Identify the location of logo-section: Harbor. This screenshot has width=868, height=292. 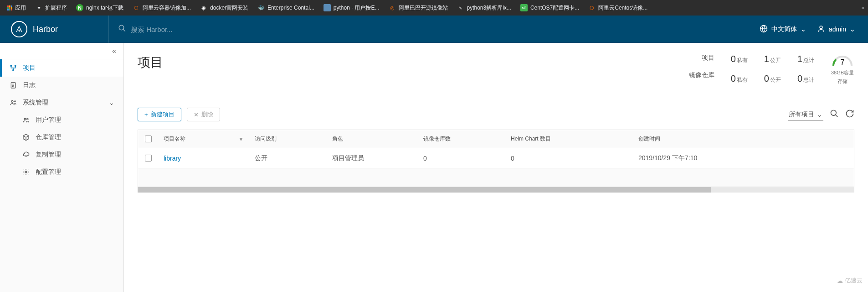
(54, 29).